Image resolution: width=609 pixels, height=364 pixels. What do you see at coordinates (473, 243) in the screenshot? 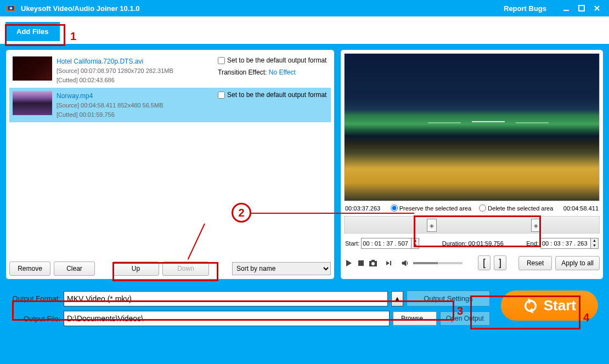
I see `duration-label: Duration: 00:01:59.756` at bounding box center [473, 243].